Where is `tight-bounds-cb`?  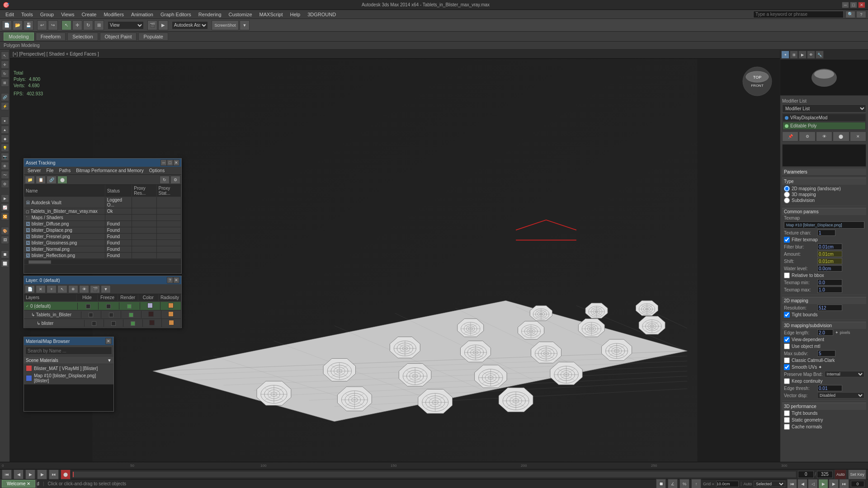 tight-bounds-cb is located at coordinates (787, 314).